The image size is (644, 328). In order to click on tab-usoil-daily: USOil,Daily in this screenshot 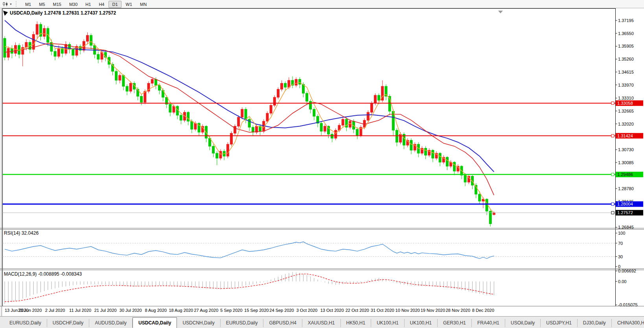, I will do `click(523, 323)`.